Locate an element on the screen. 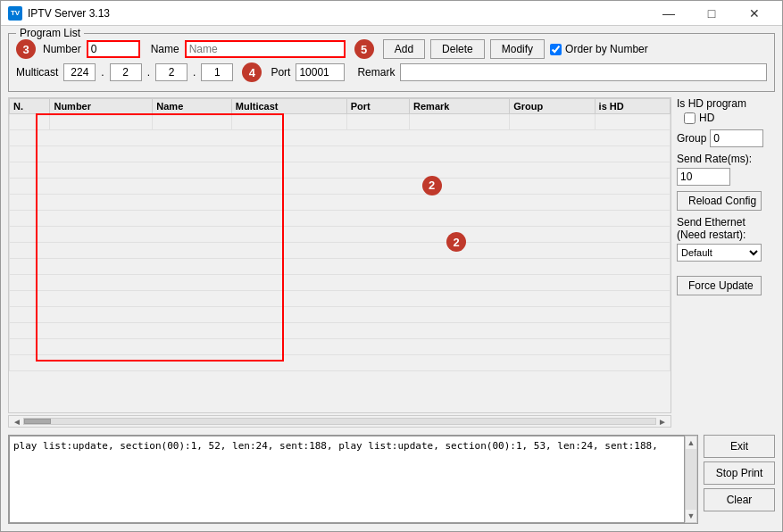 Image resolution: width=783 pixels, height=532 pixels. is-hd-section: Is HD program HD is located at coordinates (726, 111).